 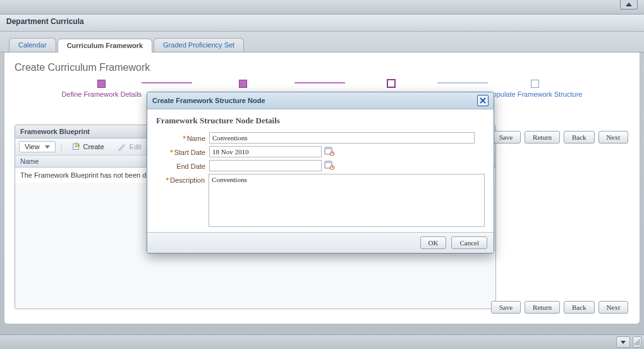 What do you see at coordinates (320, 243) in the screenshot?
I see `dialog-footer: OK Cancel` at bounding box center [320, 243].